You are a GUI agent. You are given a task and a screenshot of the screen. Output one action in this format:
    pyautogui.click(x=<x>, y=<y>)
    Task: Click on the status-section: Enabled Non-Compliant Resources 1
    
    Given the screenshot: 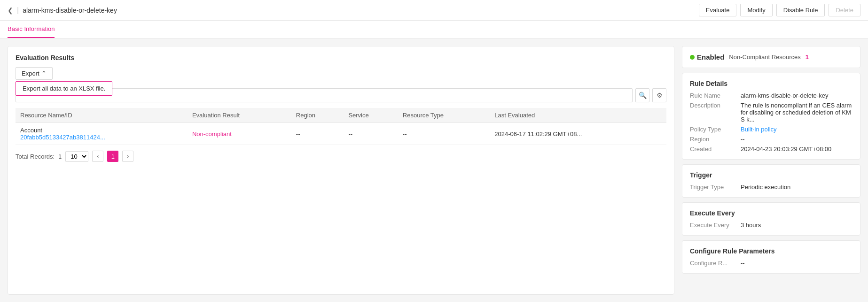 What is the action you would take?
    pyautogui.click(x=771, y=57)
    